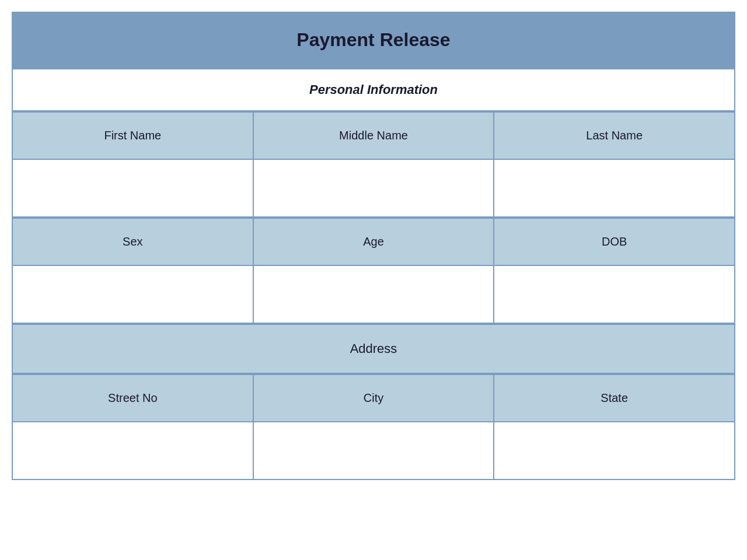 Image resolution: width=747 pixels, height=560 pixels. I want to click on name-headers-row: First Name Middle Name Last Name, so click(374, 135).